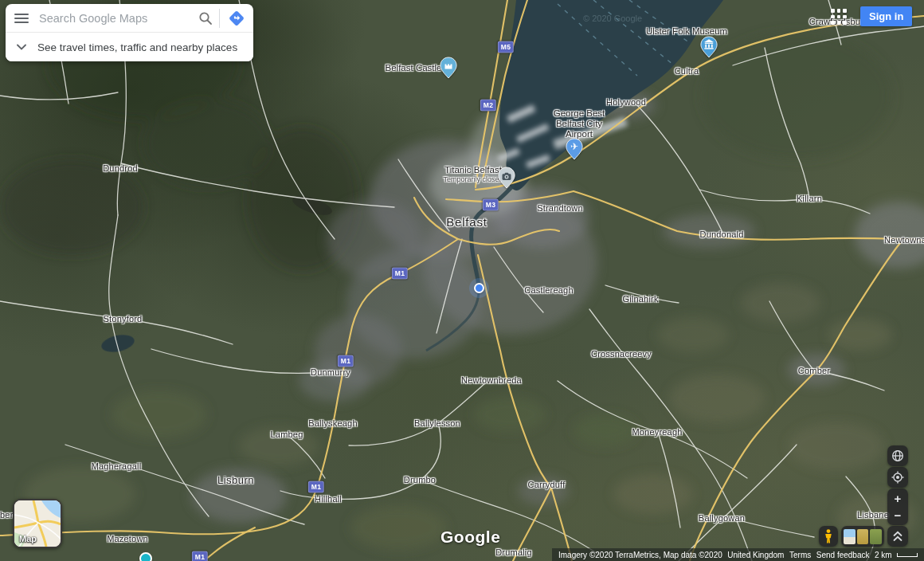 The height and width of the screenshot is (561, 924). I want to click on road-shield-m3: M3, so click(491, 206).